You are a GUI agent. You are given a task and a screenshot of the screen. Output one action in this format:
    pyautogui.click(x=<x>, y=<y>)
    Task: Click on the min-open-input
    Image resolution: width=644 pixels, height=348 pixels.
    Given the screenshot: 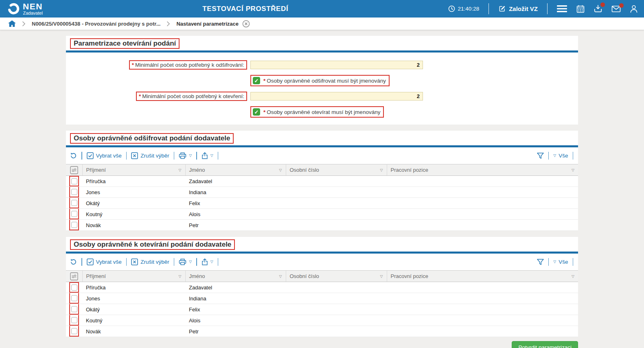 What is the action you would take?
    pyautogui.click(x=337, y=96)
    